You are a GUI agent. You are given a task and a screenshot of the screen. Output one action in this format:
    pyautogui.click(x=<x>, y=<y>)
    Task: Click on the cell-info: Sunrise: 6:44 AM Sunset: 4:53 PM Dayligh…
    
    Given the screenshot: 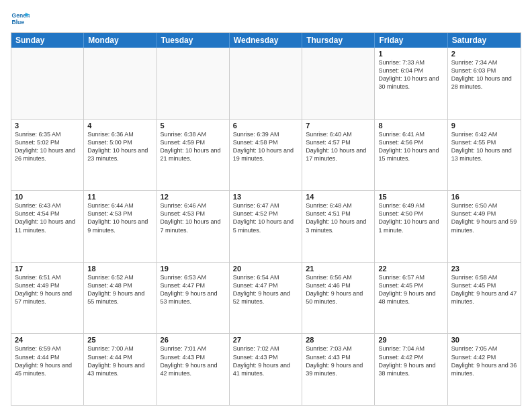 What is the action you would take?
    pyautogui.click(x=120, y=218)
    